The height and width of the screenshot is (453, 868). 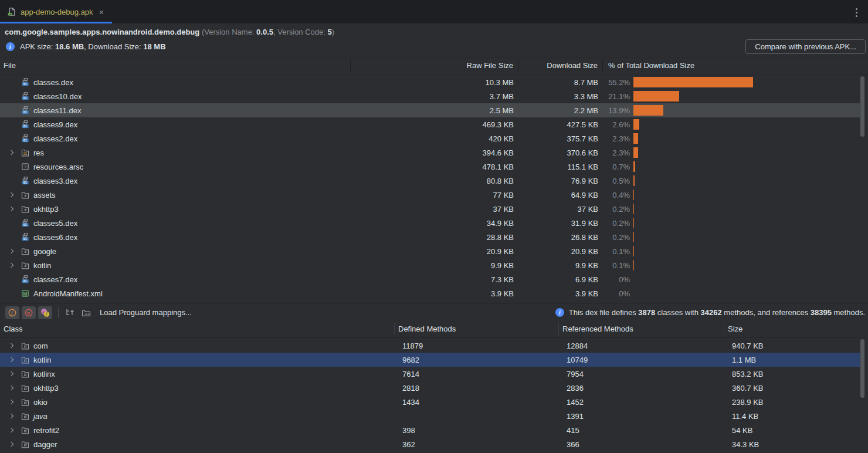 What do you see at coordinates (434, 30) in the screenshot?
I see `package-line: com.google.samples.apps.nowinandroid.dem…` at bounding box center [434, 30].